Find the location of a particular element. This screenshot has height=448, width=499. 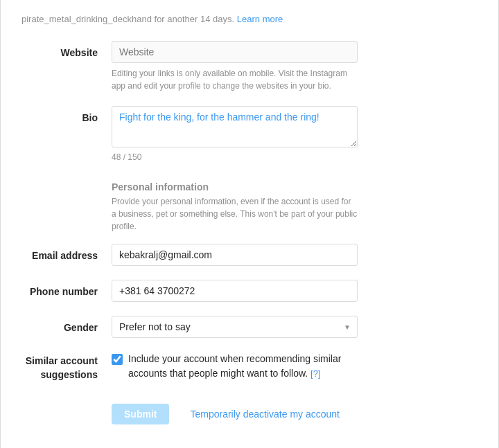

personal-info-description: Provide your personal information, even … is located at coordinates (234, 214).